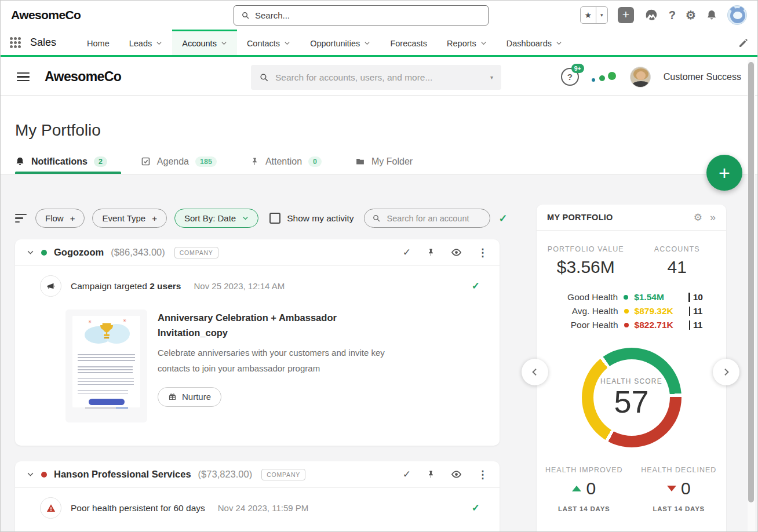 Image resolution: width=758 pixels, height=532 pixels. What do you see at coordinates (253, 326) in the screenshot?
I see `campaign-title: Anniversary Celebration + Ambassador Inv…` at bounding box center [253, 326].